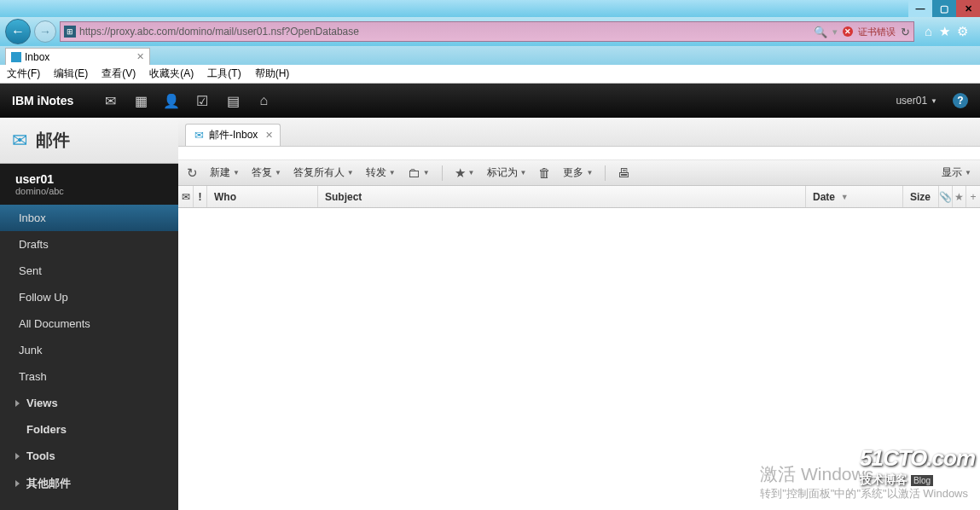 Image resolution: width=980 pixels, height=510 pixels. What do you see at coordinates (945, 32) in the screenshot?
I see `favorites-icon: ★` at bounding box center [945, 32].